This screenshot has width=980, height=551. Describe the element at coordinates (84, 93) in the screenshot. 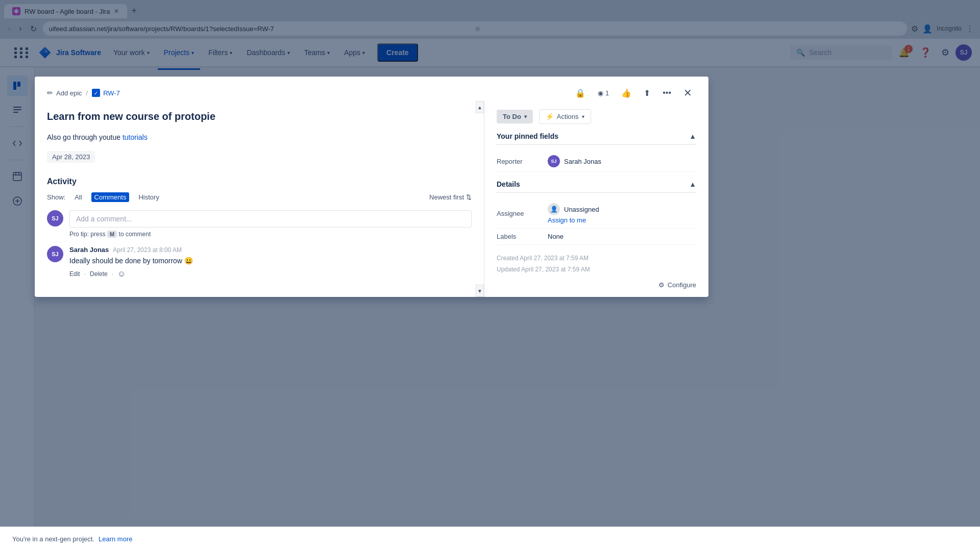

I see `breadcrumb: ✏ Add epic / ✓ RW-7` at that location.